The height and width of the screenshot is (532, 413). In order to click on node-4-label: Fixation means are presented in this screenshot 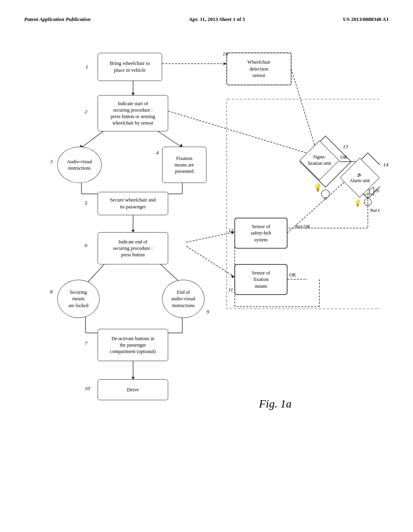, I will do `click(184, 165)`.